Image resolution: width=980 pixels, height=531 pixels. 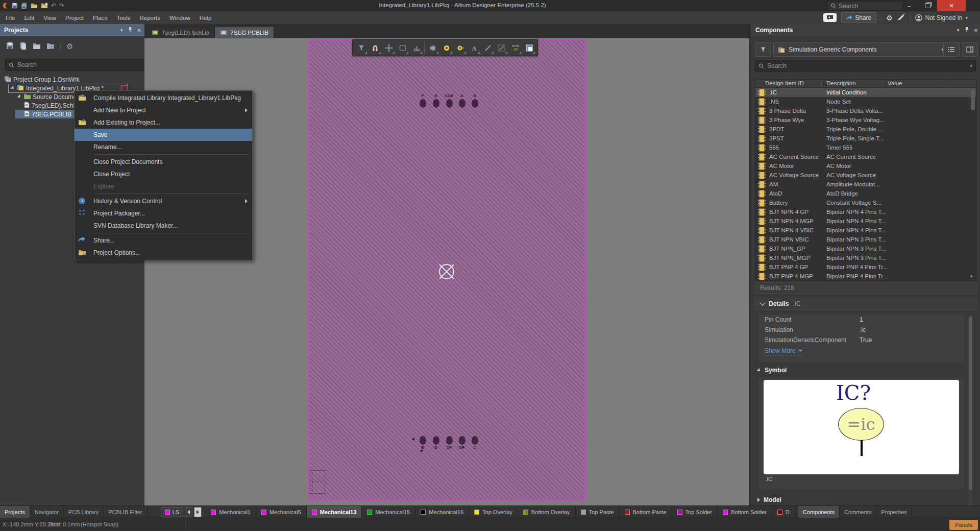 I want to click on details-scrollbar: ▾, so click(x=971, y=414).